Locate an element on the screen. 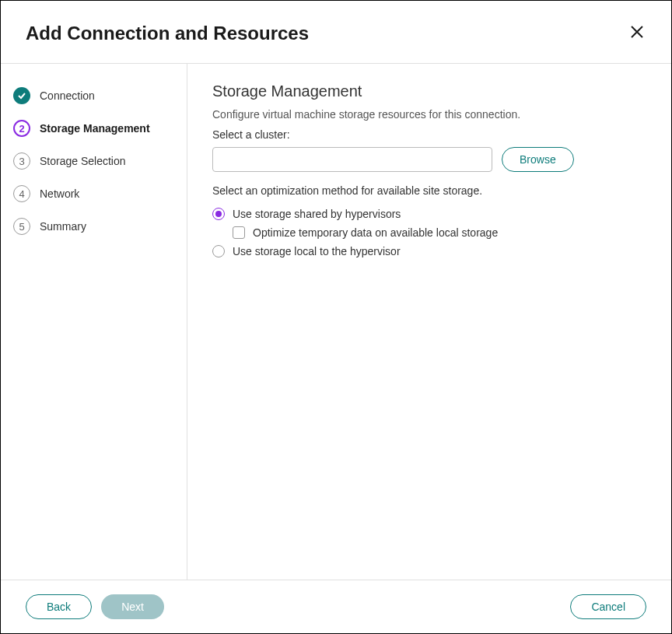 The width and height of the screenshot is (672, 634). close-icon is located at coordinates (637, 32).